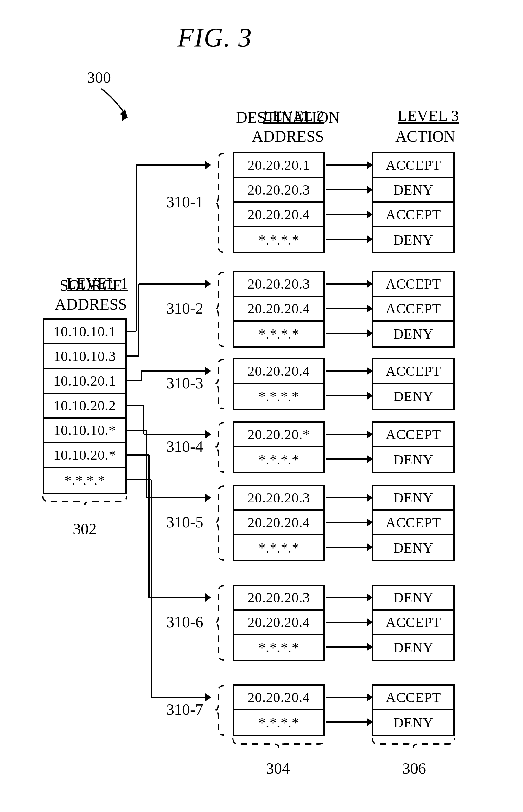 Image resolution: width=523 pixels, height=812 pixels. I want to click on level2-subheader: DESTINATION ADDRESS, so click(288, 127).